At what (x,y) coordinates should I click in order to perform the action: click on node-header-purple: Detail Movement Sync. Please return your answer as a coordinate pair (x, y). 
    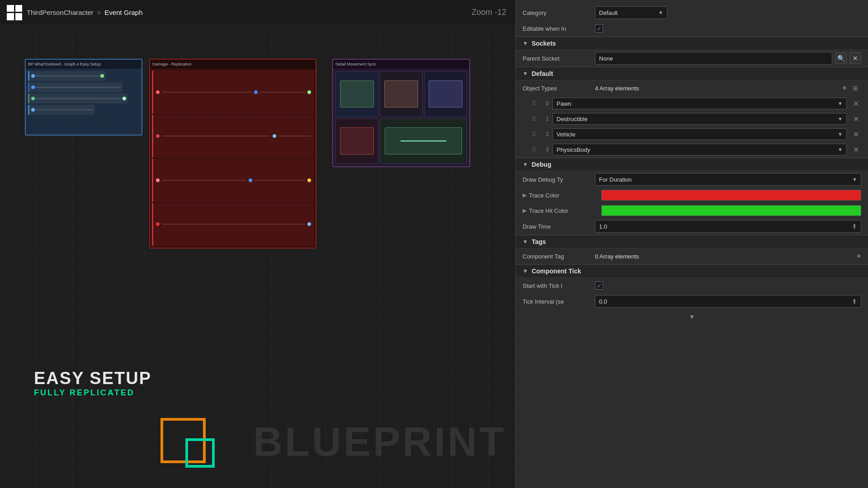
    Looking at the image, I should click on (401, 64).